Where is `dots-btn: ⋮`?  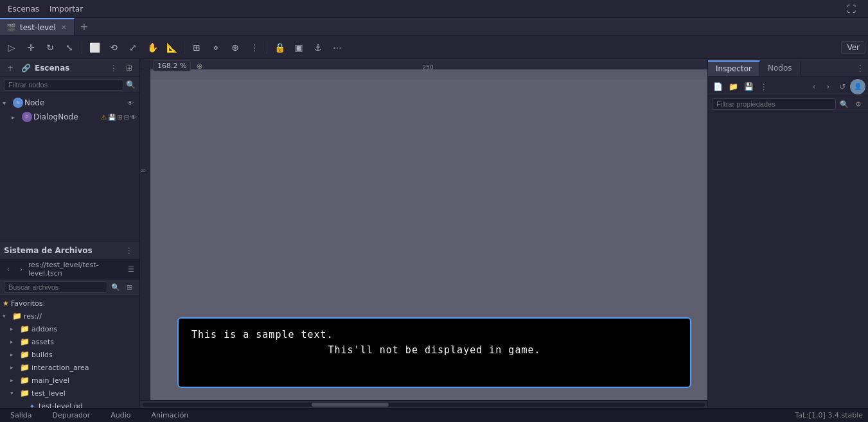 dots-btn: ⋮ is located at coordinates (254, 48).